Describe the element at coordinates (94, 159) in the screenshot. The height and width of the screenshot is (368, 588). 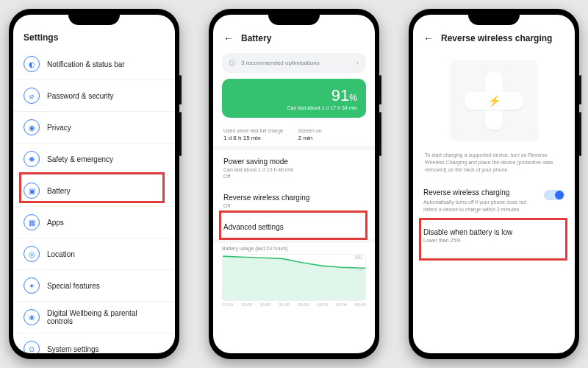
I see `settings-row-safety-emergency: ✺Safety & emergency` at that location.